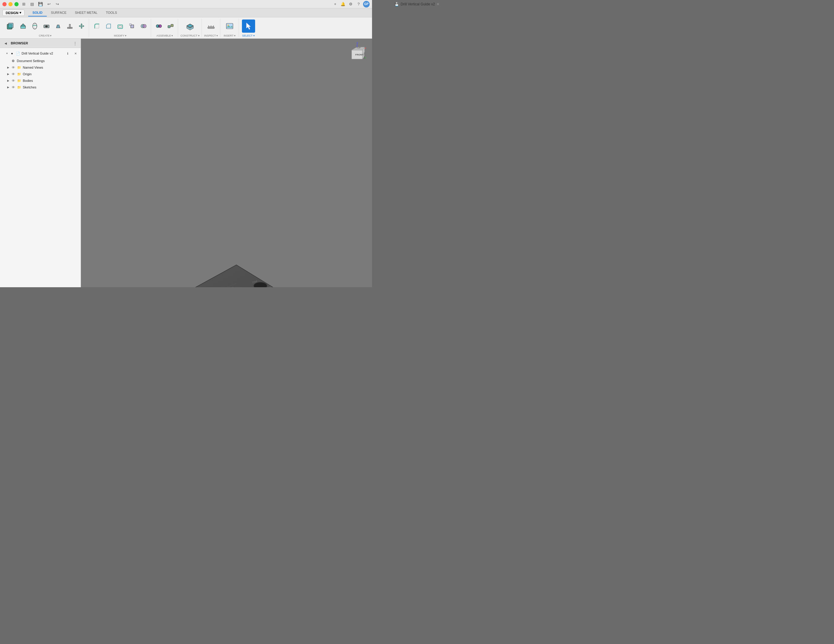  I want to click on svg-text: Z, so click(357, 43).